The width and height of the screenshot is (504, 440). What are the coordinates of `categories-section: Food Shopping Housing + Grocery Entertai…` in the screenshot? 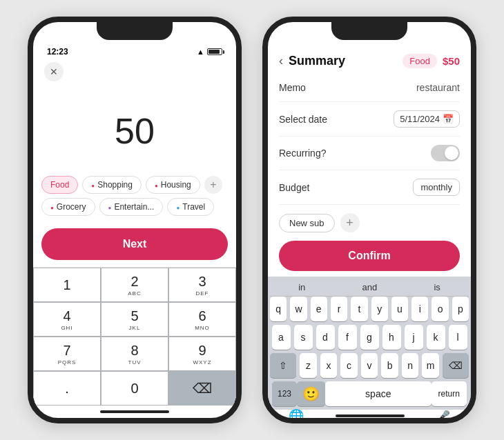 It's located at (135, 201).